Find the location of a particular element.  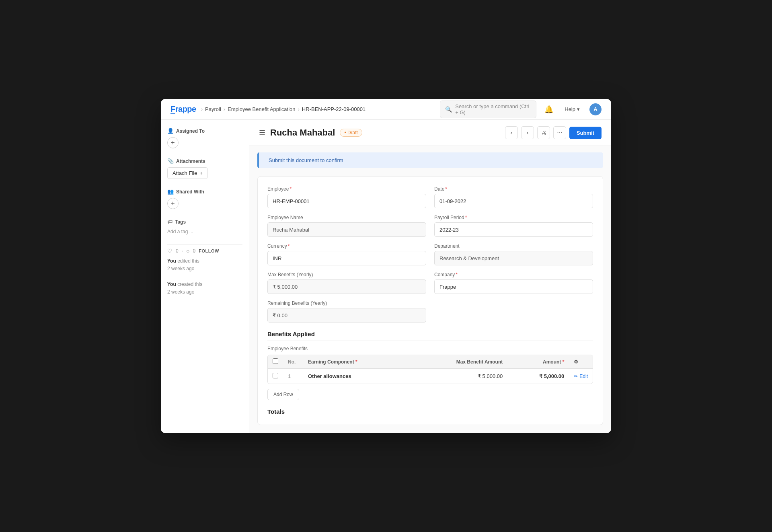

attach-file-plus-icon: + is located at coordinates (201, 173).